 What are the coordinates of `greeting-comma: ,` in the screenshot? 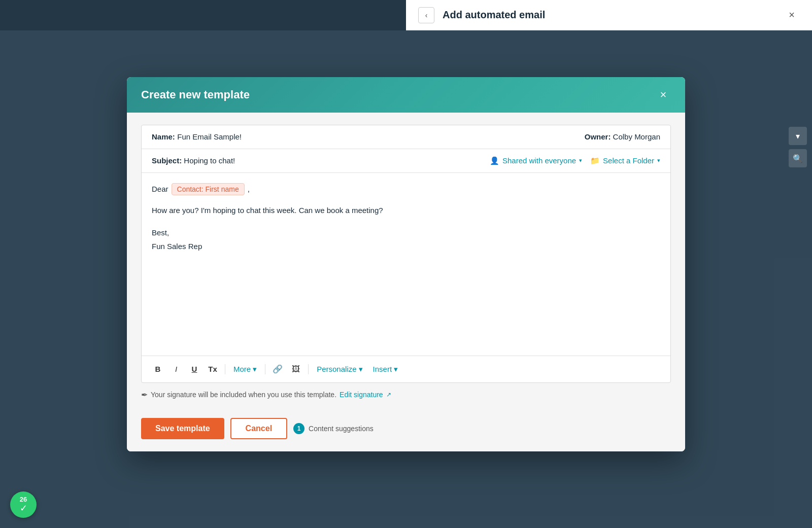 It's located at (249, 189).